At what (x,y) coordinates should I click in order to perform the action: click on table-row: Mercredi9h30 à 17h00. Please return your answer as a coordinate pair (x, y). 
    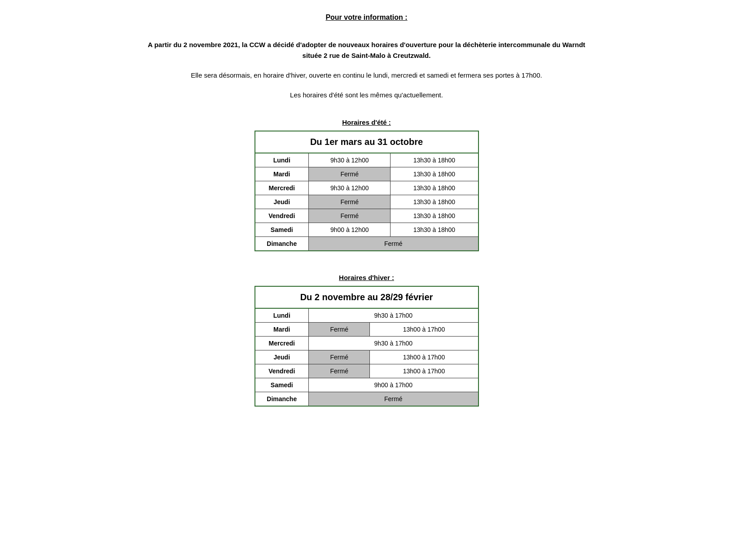
    Looking at the image, I should click on (367, 344).